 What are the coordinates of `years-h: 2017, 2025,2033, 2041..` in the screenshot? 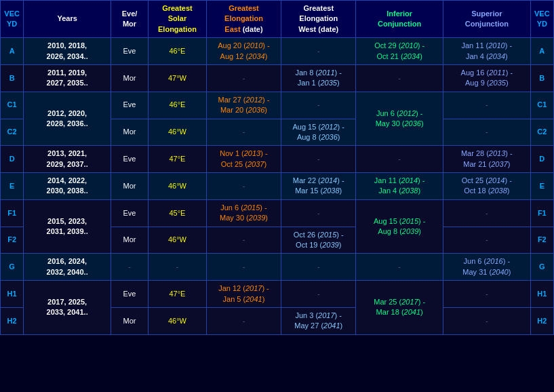 It's located at (68, 308).